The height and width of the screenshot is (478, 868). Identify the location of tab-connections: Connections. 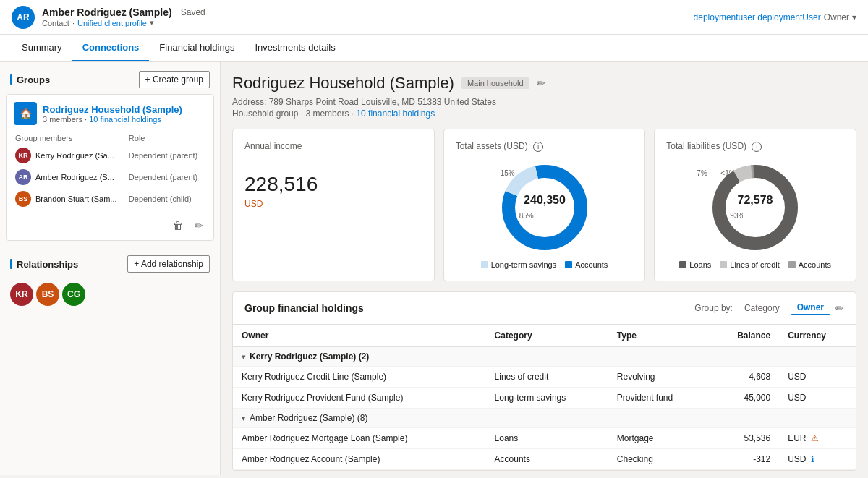
(111, 48).